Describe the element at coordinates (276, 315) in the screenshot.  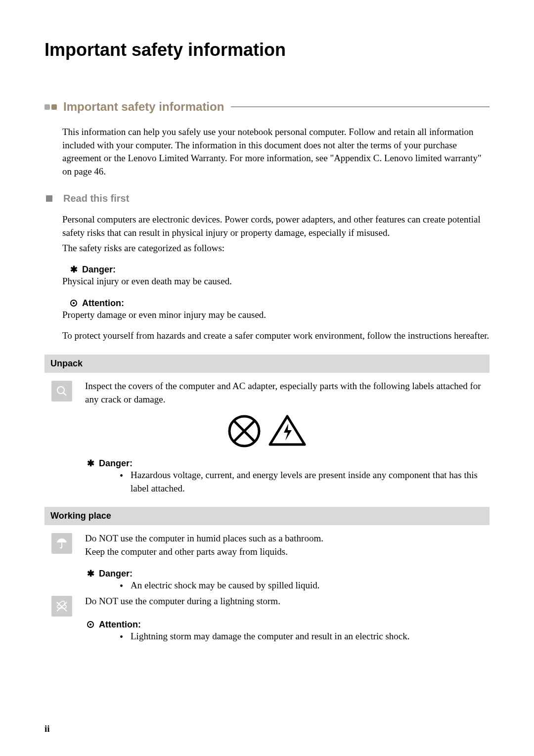
I see `attention-text: Property damage or even minor injury may…` at that location.